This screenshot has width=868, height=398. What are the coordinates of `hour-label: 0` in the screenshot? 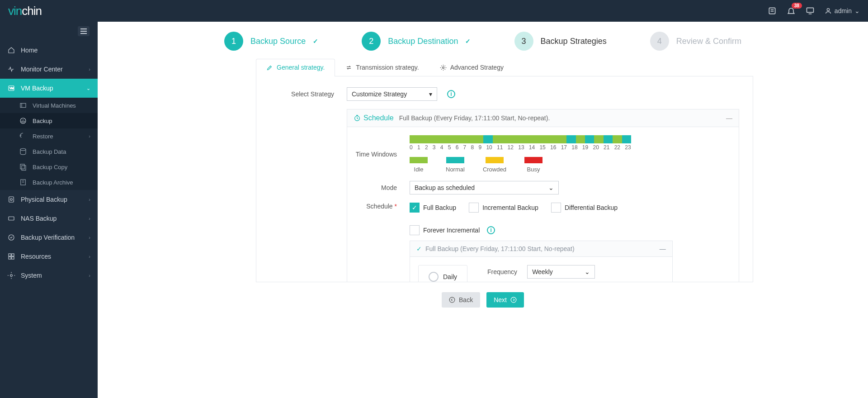 It's located at (411, 147).